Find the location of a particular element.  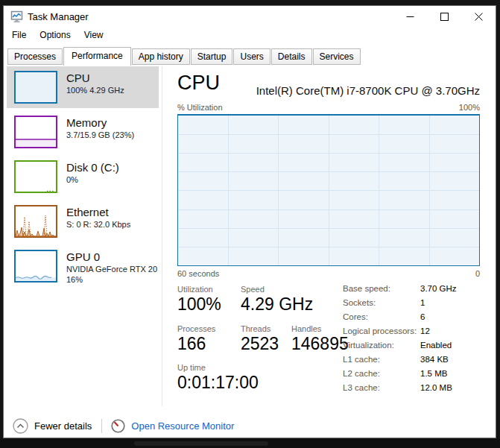

maximize-button is located at coordinates (444, 16).